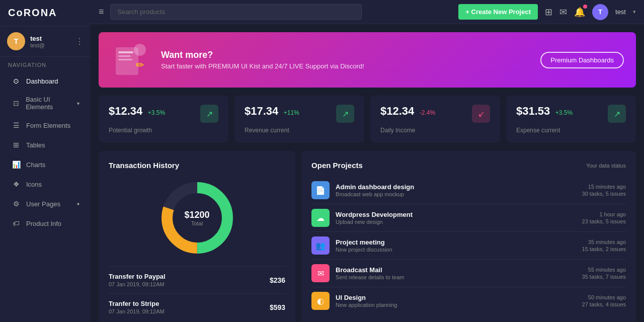 The height and width of the screenshot is (322, 644). Describe the element at coordinates (78, 104) in the screenshot. I see `chevron-down-icon: ▾` at that location.